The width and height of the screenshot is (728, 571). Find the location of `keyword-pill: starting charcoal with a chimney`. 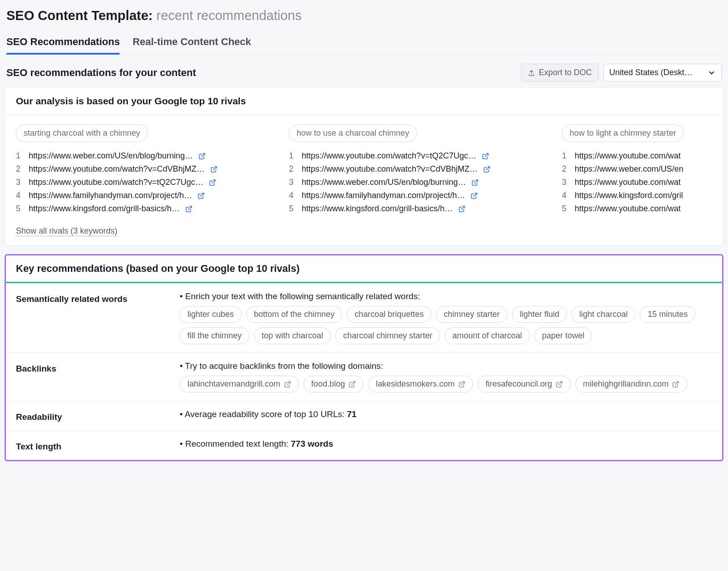

keyword-pill: starting charcoal with a chimney is located at coordinates (82, 133).